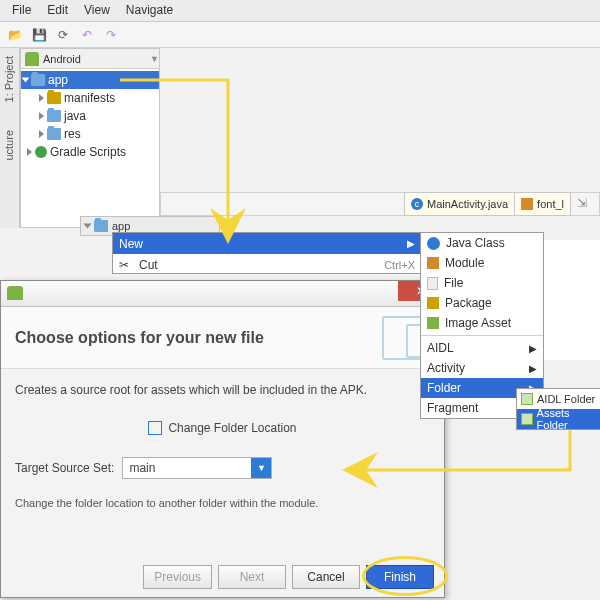 Image resolution: width=600 pixels, height=600 pixels. What do you see at coordinates (90, 59) in the screenshot?
I see `project-view-selector: Android ▼` at bounding box center [90, 59].